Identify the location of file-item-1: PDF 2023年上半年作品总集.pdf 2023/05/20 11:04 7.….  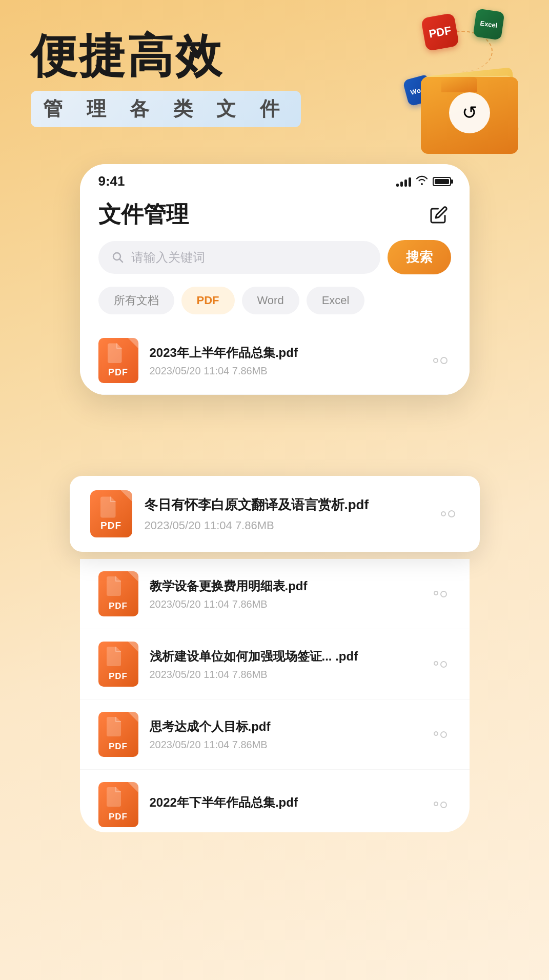
(275, 361).